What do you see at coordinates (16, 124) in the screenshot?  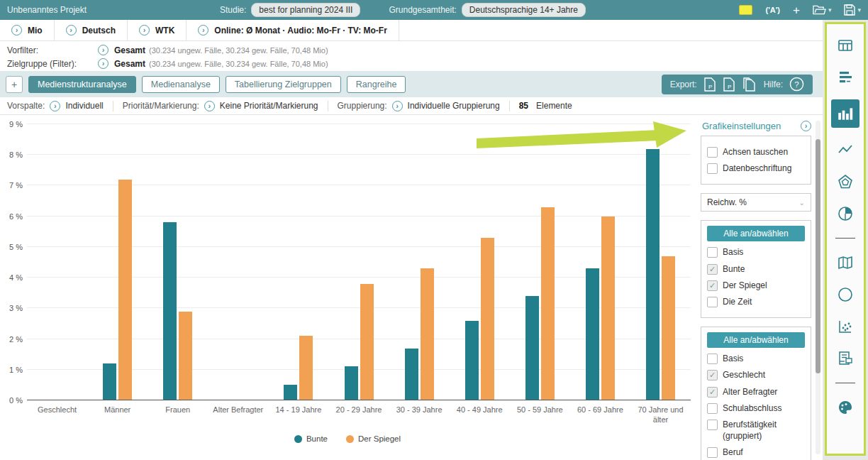 I see `y-axis-tick: 9 %` at bounding box center [16, 124].